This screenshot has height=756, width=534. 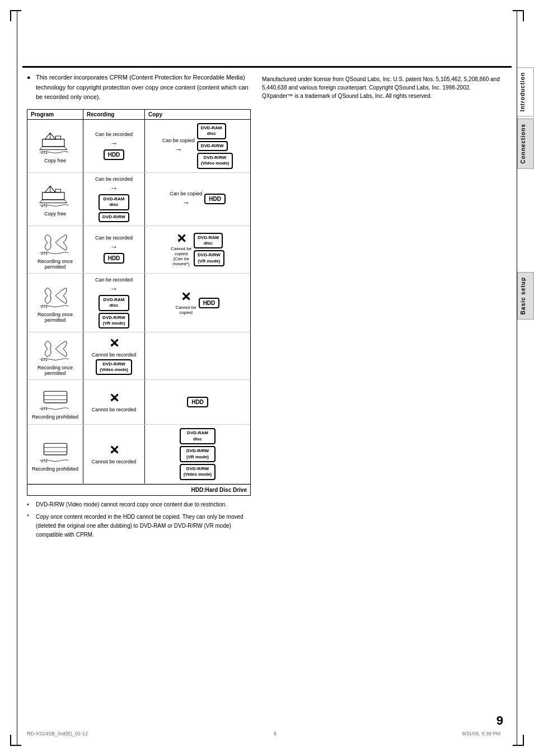 I want to click on program-label-5: Recording once permitted, so click(x=55, y=370).